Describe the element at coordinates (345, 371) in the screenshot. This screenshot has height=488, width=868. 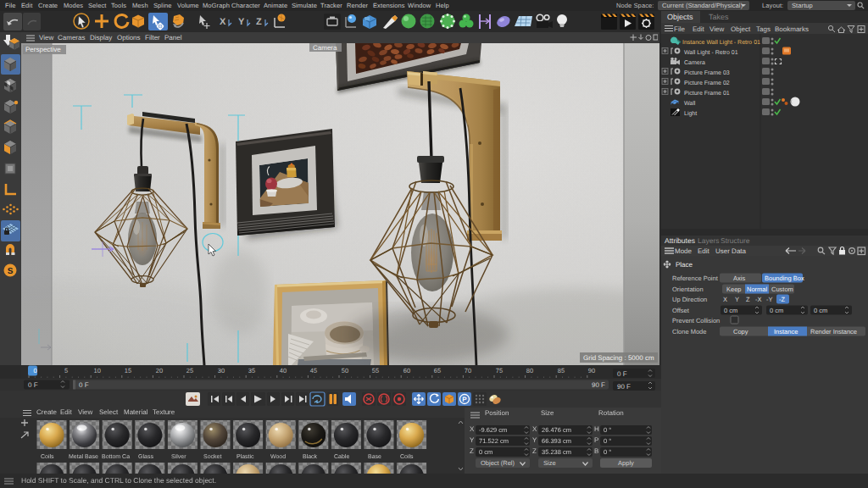
I see `svg-text: 50` at that location.